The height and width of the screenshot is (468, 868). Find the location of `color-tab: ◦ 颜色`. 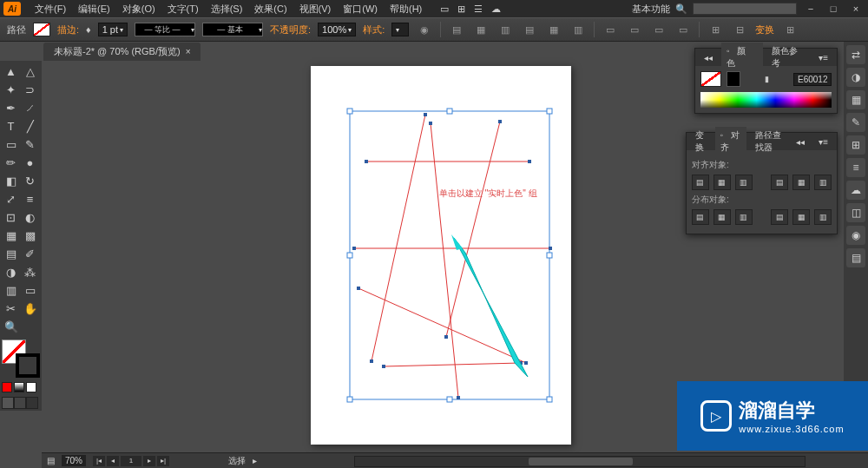

color-tab: ◦ 颜色 is located at coordinates (742, 57).